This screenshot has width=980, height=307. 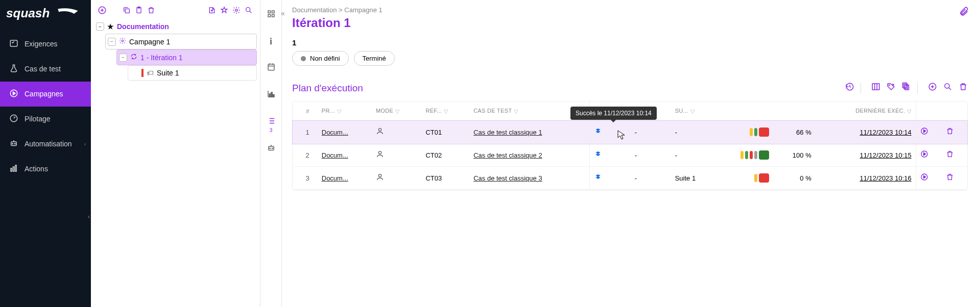 What do you see at coordinates (630, 133) in the screenshot?
I see `table-row: 1 Docum... CT01 Cas de test classique 1 …` at bounding box center [630, 133].